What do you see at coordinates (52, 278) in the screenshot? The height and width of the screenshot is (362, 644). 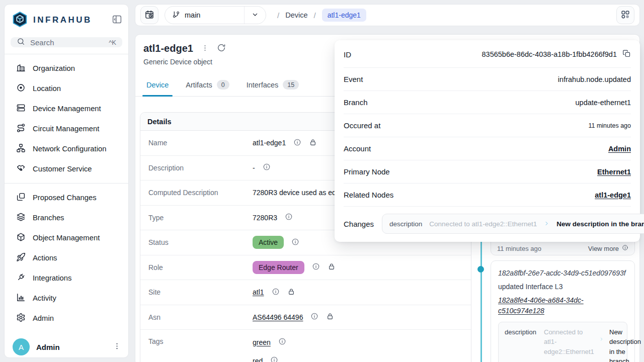 I see `sidebar-item-label: Integrations` at bounding box center [52, 278].